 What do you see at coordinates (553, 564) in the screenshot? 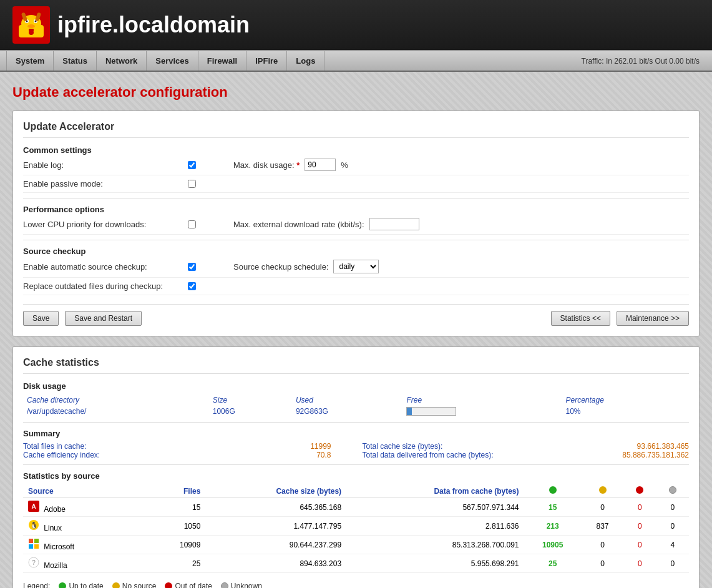
I see `source-col5-3: 25` at bounding box center [553, 564].